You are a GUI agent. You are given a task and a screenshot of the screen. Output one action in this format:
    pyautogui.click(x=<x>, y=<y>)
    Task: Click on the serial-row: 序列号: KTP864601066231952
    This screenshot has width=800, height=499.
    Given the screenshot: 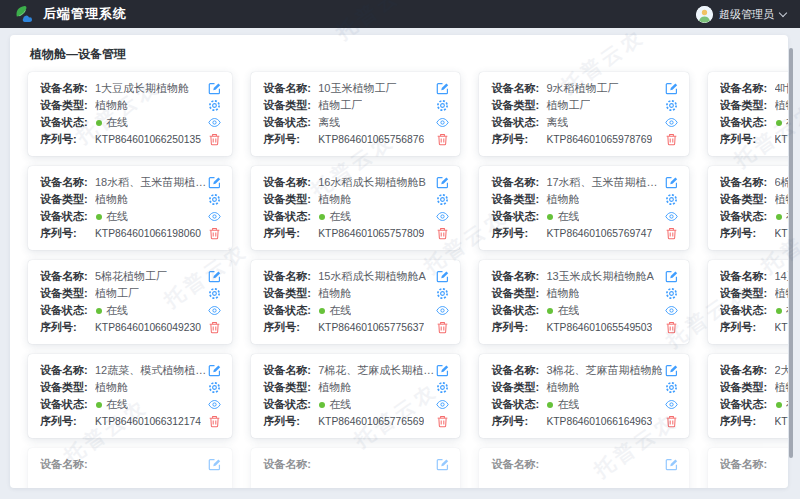 What is the action you would take?
    pyautogui.click(x=754, y=422)
    